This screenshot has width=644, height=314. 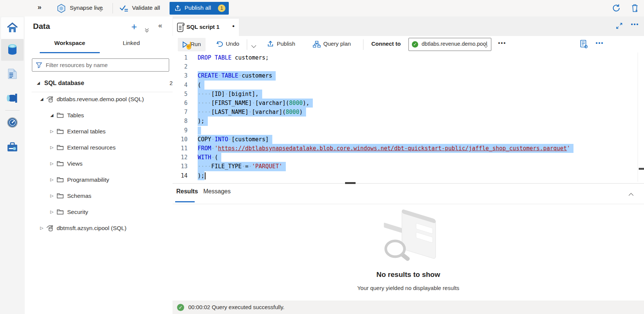 I want to click on code-line-11: 11FROM·'https://dbtlabsynapsedatalake.bl…, so click(x=373, y=148).